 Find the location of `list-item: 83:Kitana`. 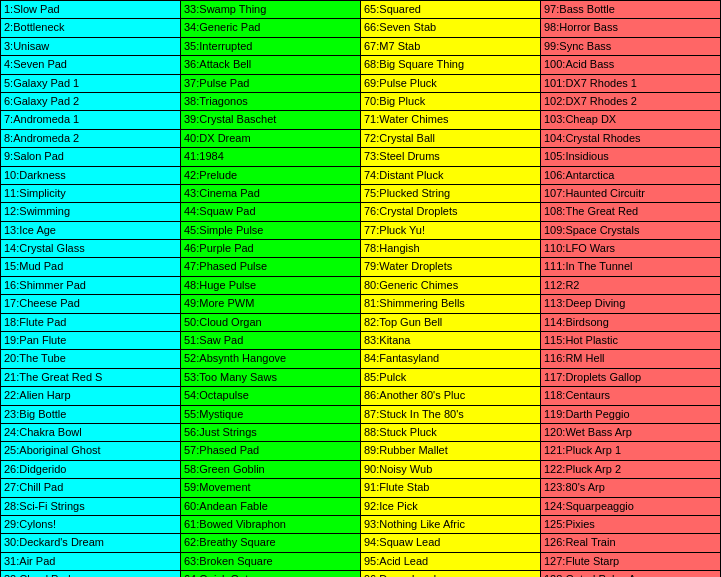

list-item: 83:Kitana is located at coordinates (451, 341).